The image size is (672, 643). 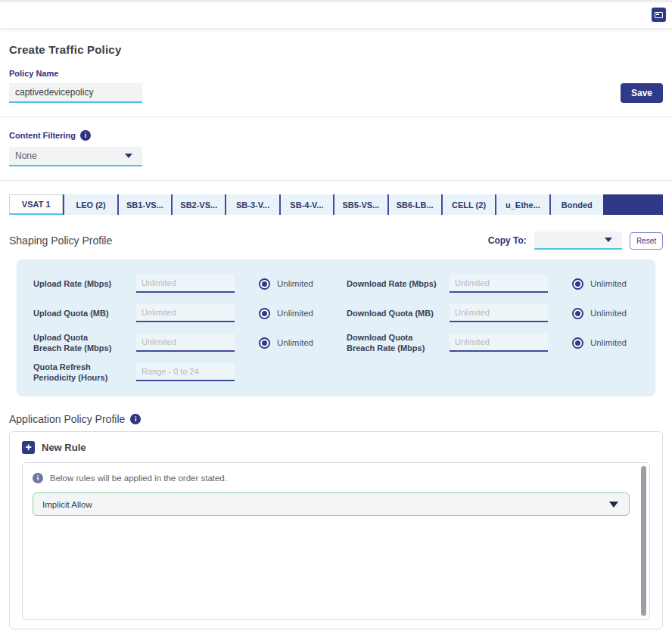 I want to click on download-quota-label: Download Quota (MB), so click(x=394, y=313).